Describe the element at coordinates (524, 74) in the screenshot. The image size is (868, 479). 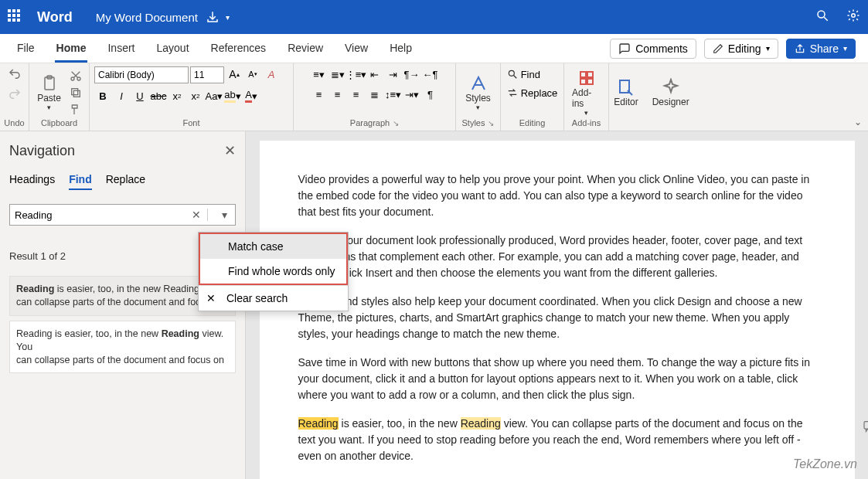
I see `find-button: Find` at that location.